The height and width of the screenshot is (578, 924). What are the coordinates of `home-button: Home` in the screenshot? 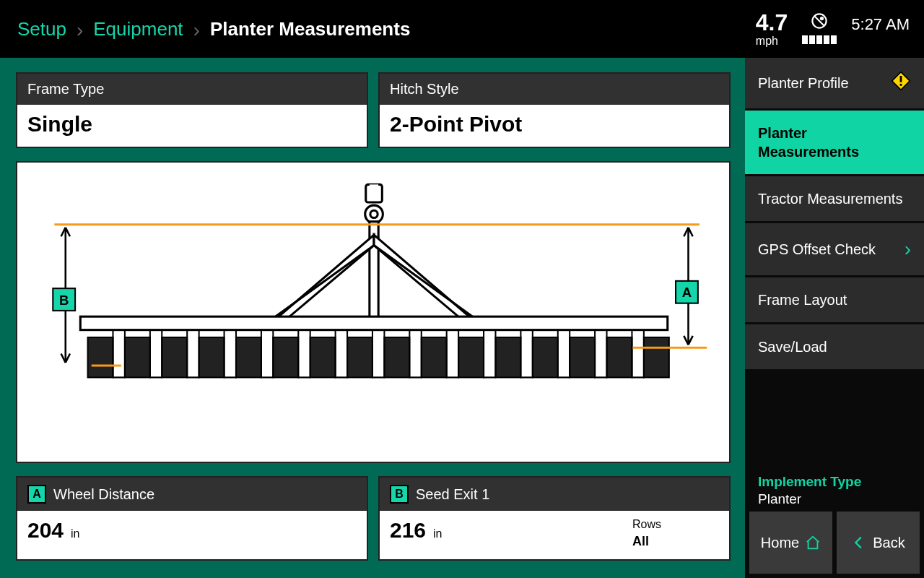 It's located at (791, 543).